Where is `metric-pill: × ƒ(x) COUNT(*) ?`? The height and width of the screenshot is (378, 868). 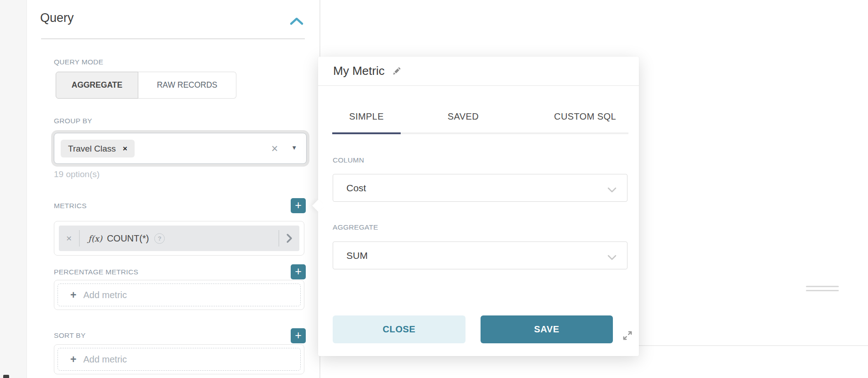 metric-pill: × ƒ(x) COUNT(*) ? is located at coordinates (179, 238).